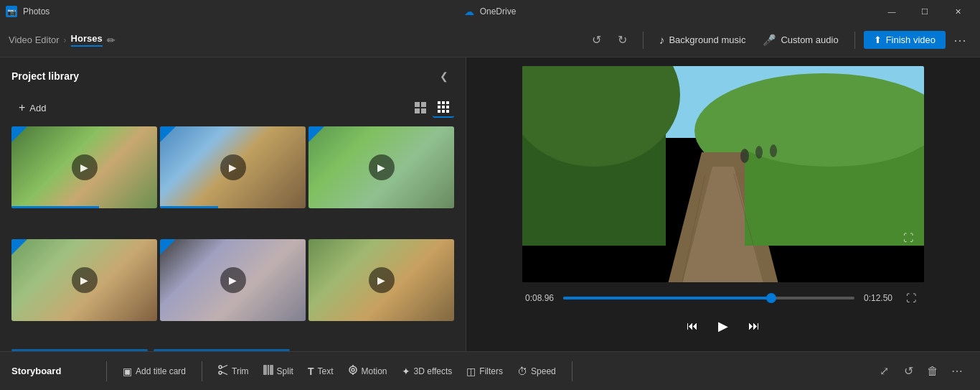  Describe the element at coordinates (958, 11) in the screenshot. I see `close-button: ✕` at that location.